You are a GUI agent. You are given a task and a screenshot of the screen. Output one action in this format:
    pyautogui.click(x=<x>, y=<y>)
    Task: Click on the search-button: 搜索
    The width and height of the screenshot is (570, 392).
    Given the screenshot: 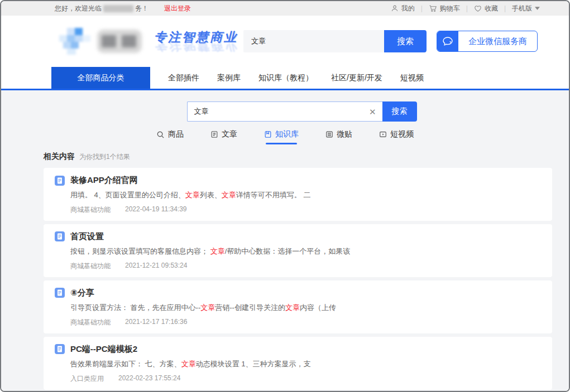 What is the action you would take?
    pyautogui.click(x=400, y=112)
    